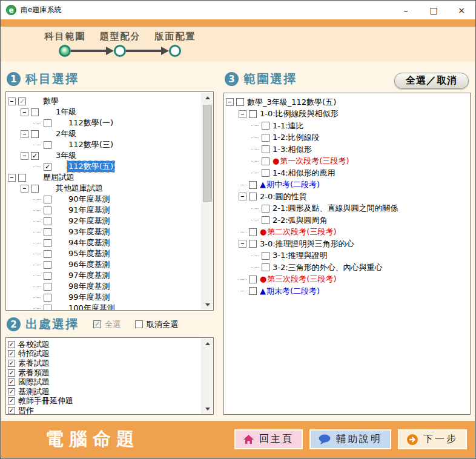 This screenshot has width=476, height=459. I want to click on tree-label: 92年度基測, so click(90, 221).